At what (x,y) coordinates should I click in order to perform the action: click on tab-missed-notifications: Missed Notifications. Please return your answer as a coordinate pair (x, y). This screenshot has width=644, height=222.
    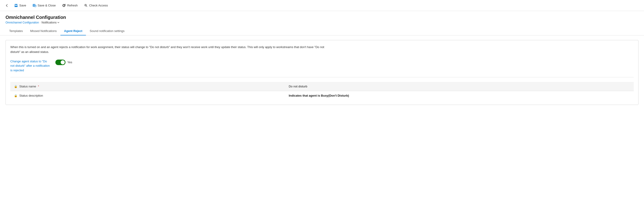
    Looking at the image, I should click on (44, 31).